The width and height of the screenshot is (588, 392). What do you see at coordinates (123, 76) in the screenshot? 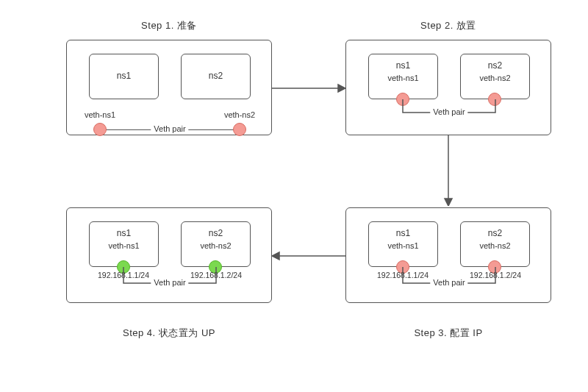
I see `step1-ns1: ns1` at bounding box center [123, 76].